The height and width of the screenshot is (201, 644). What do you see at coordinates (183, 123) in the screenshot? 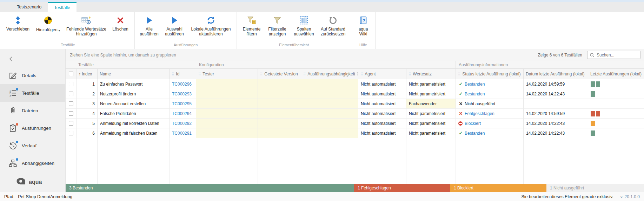
I see `cell-id-link: TC000292` at bounding box center [183, 123].